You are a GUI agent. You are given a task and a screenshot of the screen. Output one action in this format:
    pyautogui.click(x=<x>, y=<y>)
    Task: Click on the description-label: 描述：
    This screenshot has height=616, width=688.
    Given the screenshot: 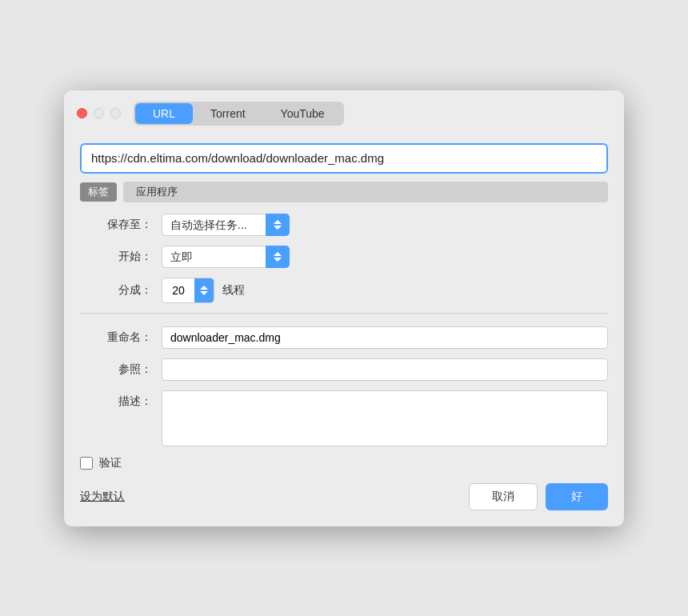 What is the action you would take?
    pyautogui.click(x=116, y=400)
    